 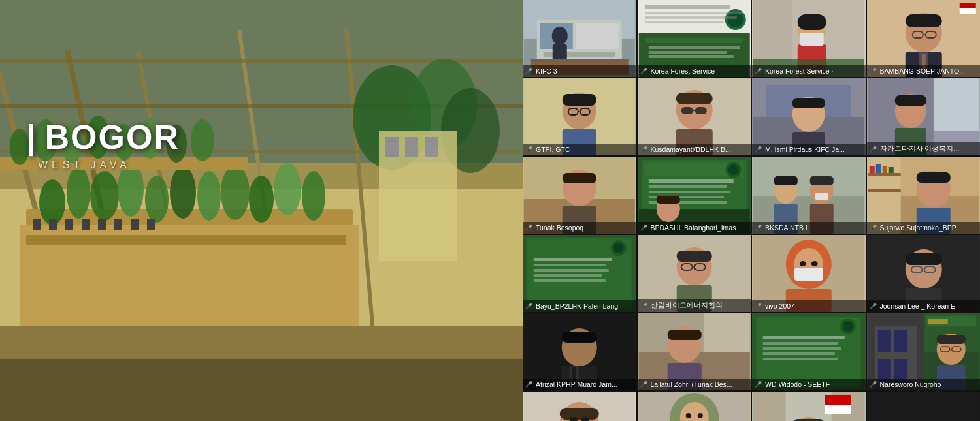 I want to click on thumb-label-sanlim: 산림바이오에너지협의..., so click(x=694, y=305).